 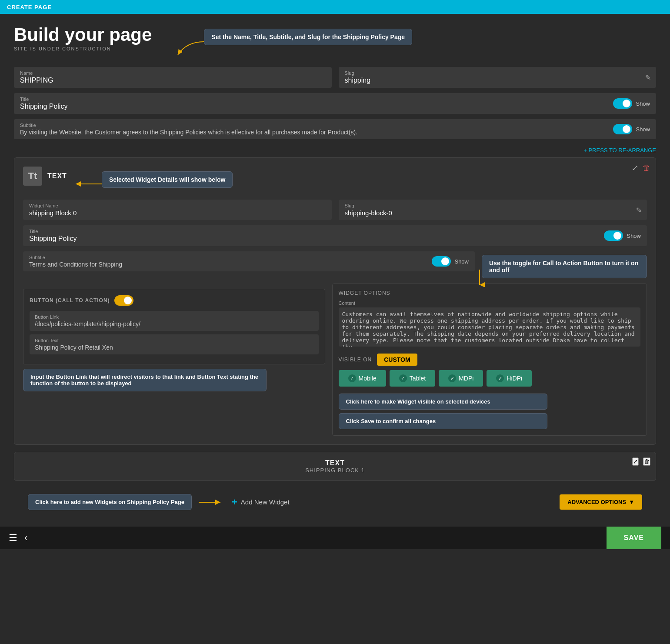 What do you see at coordinates (647, 168) in the screenshot?
I see `widget-0-delete-btn: 🗑` at bounding box center [647, 168].